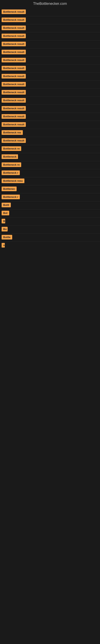 The height and width of the screenshot is (644, 100). Describe the element at coordinates (13, 181) in the screenshot. I see `bottleneck-badge: Bottleneck resu` at that location.